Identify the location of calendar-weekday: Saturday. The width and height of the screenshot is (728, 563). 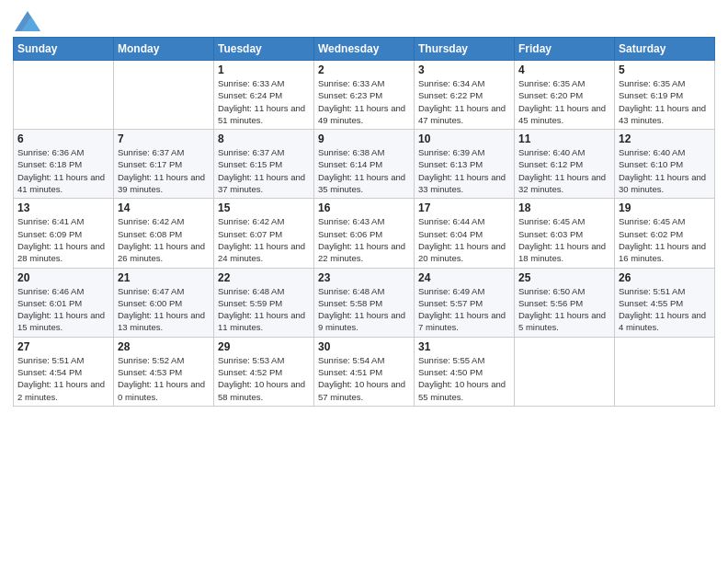
(665, 50).